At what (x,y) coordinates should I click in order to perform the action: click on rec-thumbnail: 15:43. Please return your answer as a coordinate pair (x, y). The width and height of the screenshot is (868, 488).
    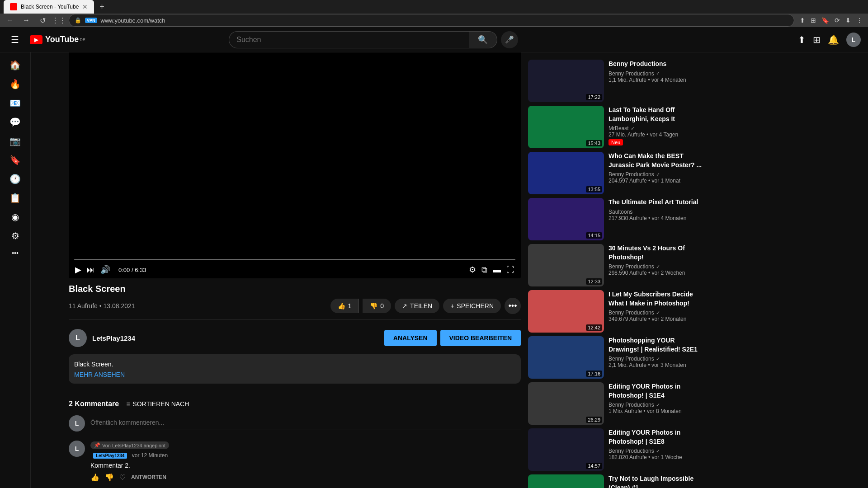
    Looking at the image, I should click on (566, 127).